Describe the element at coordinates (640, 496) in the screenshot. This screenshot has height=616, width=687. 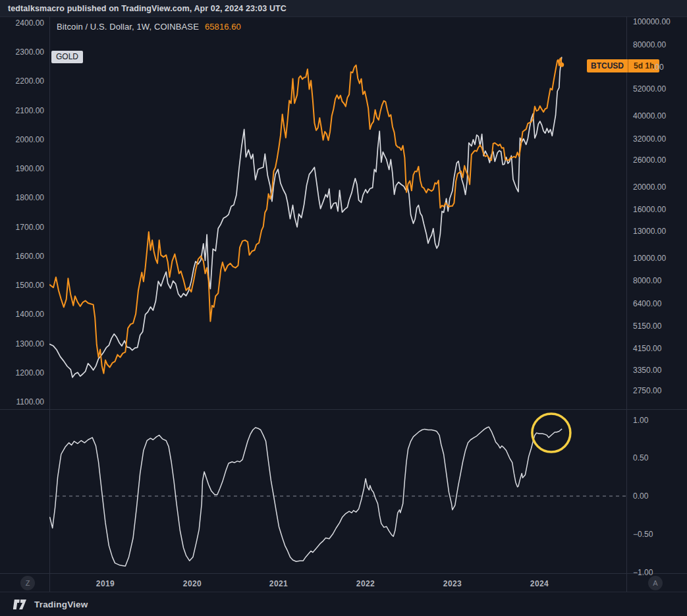
I see `axis-tick-label: 0.00` at that location.